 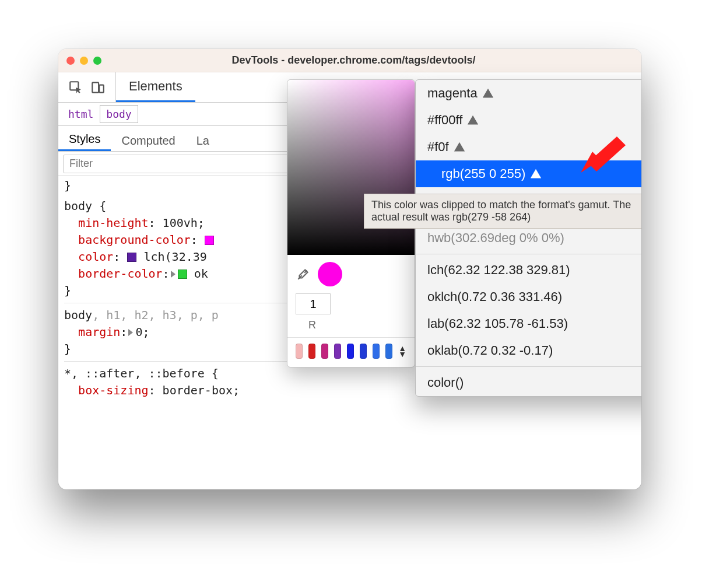 What do you see at coordinates (78, 315) in the screenshot?
I see `selector-body-multi: body` at bounding box center [78, 315].